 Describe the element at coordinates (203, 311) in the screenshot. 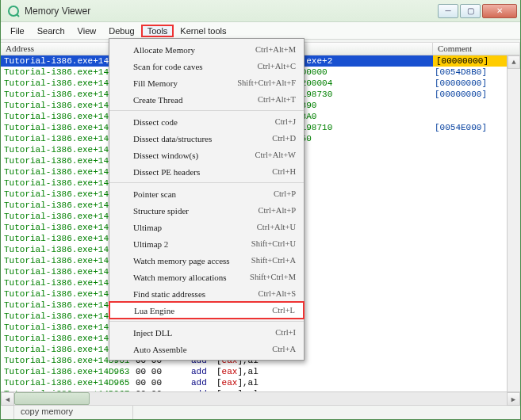

I see `menu-item-label: Lua Engine` at that location.